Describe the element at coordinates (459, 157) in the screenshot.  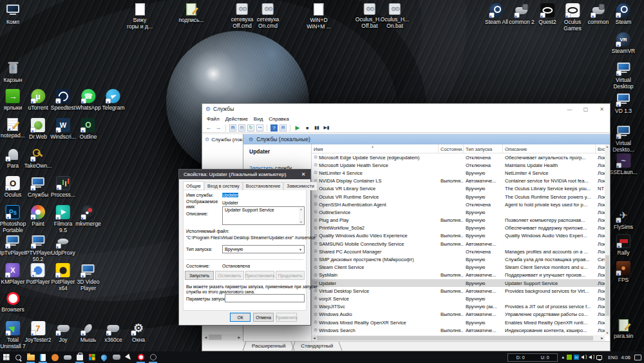
I see `service-row: ⚙Microsoft Edge Update Service (edgeupda…` at that location.